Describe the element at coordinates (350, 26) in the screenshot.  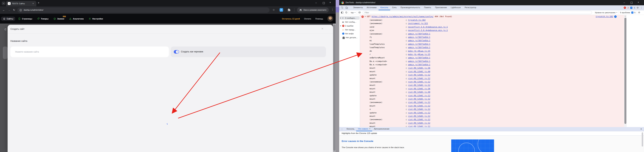
I see `console-sidebar-item-2 ошибки: ✕2 ошибки` at that location.